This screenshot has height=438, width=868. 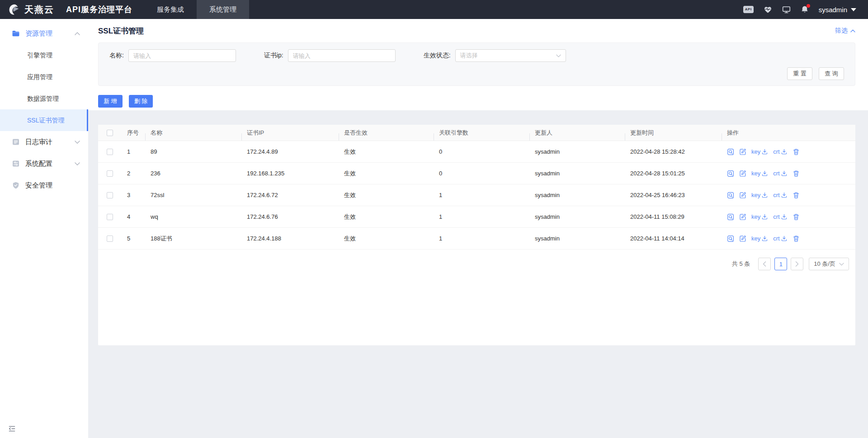 I want to click on add-button: 新 增, so click(x=110, y=101).